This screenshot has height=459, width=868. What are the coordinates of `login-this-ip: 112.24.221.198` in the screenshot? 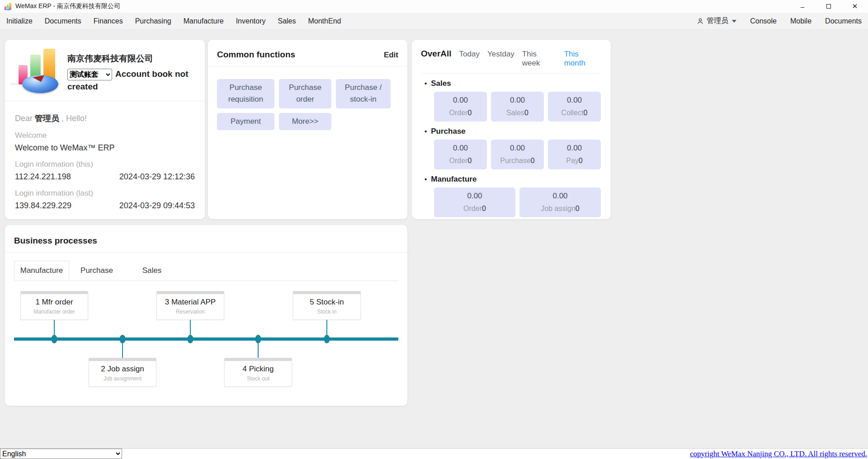 It's located at (43, 177).